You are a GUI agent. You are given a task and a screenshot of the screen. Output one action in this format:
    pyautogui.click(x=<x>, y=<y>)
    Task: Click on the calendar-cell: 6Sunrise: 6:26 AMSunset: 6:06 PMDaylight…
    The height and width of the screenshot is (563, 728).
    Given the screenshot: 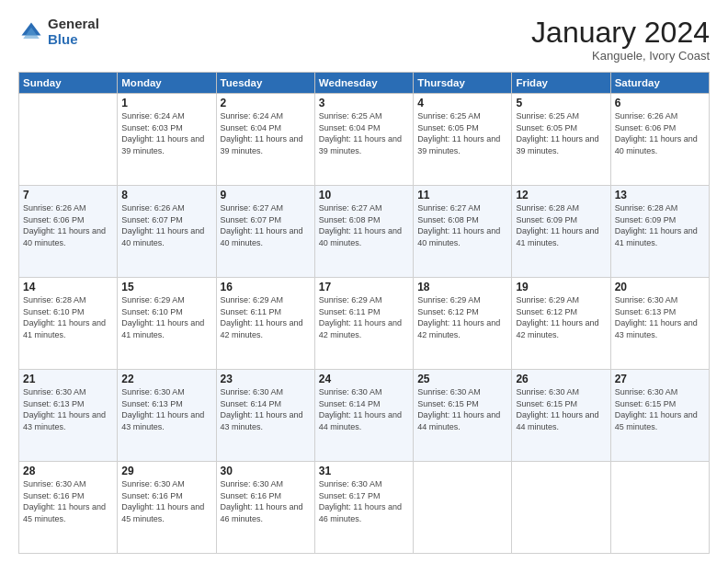 What is the action you would take?
    pyautogui.click(x=660, y=140)
    